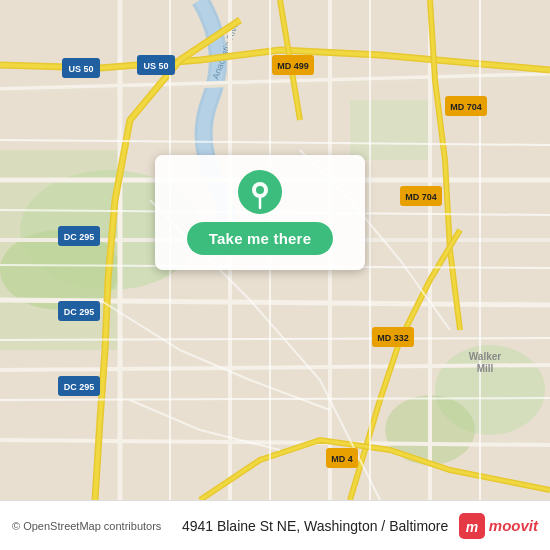 Image resolution: width=550 pixels, height=550 pixels. What do you see at coordinates (393, 338) in the screenshot?
I see `svg-text: MD 332` at bounding box center [393, 338].